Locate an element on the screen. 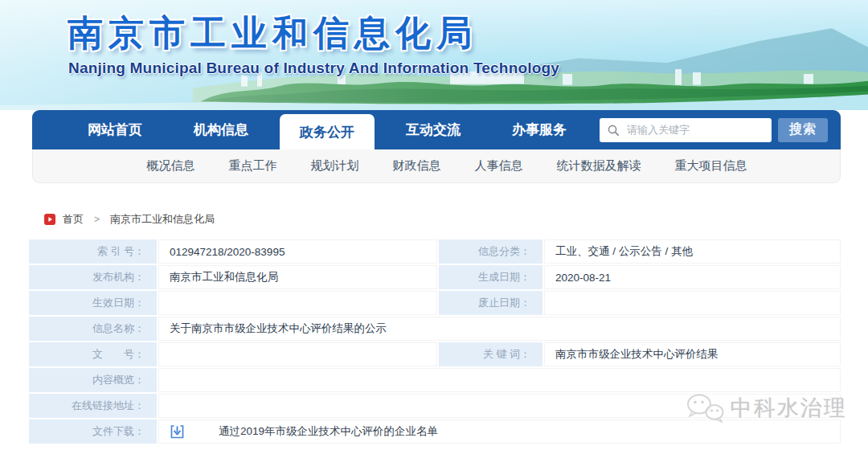 Image resolution: width=868 pixels, height=450 pixels. online-link-value is located at coordinates (500, 406).